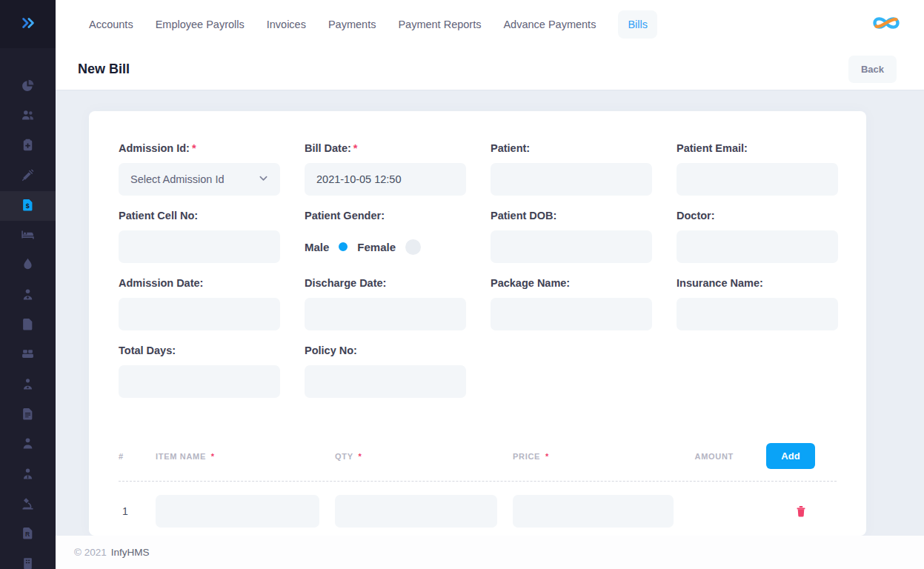  Describe the element at coordinates (757, 179) in the screenshot. I see `input-patient-email` at that location.